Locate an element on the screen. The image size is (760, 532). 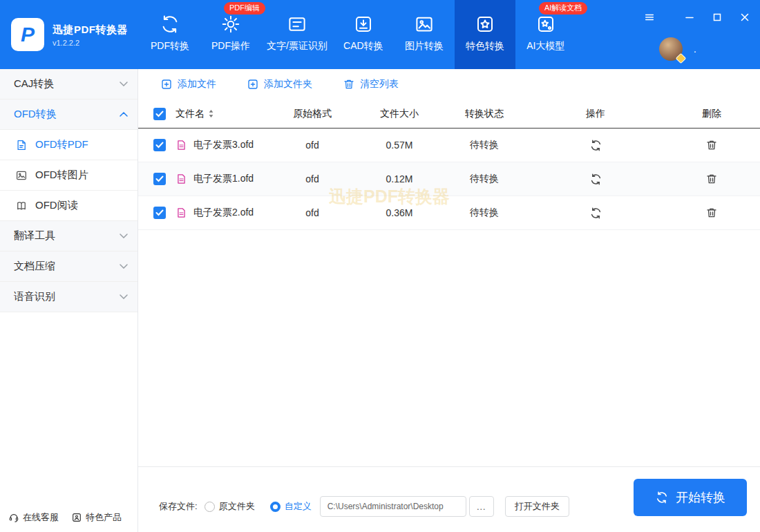
custom-folder-label: 自定义 is located at coordinates (298, 506).